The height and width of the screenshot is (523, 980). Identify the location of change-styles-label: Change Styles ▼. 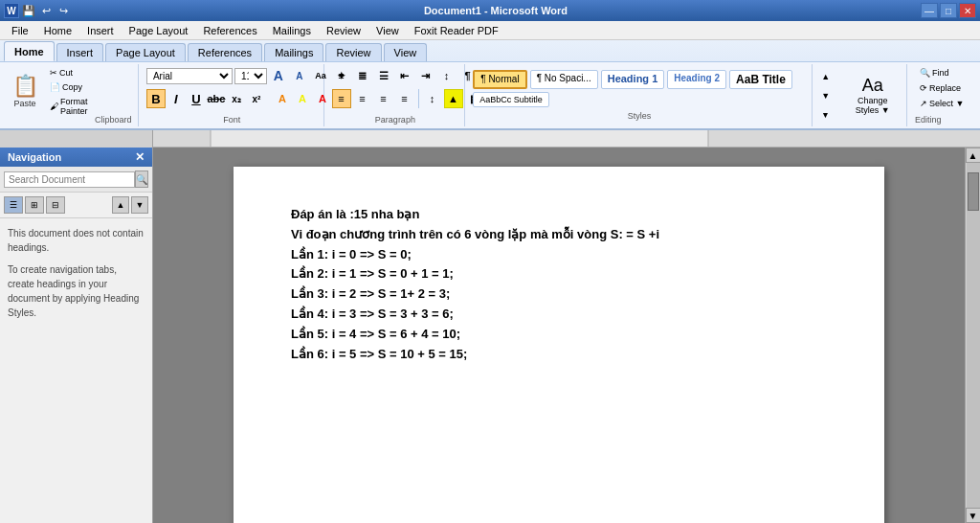
(873, 105).